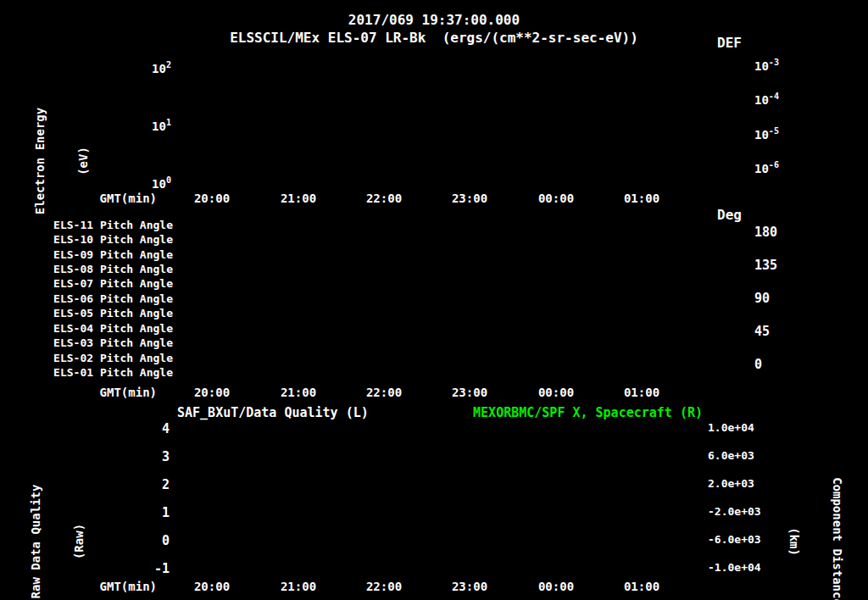 The image size is (868, 600). I want to click on pitch-row-label: ELS-09 Pitch Angle, so click(111, 255).